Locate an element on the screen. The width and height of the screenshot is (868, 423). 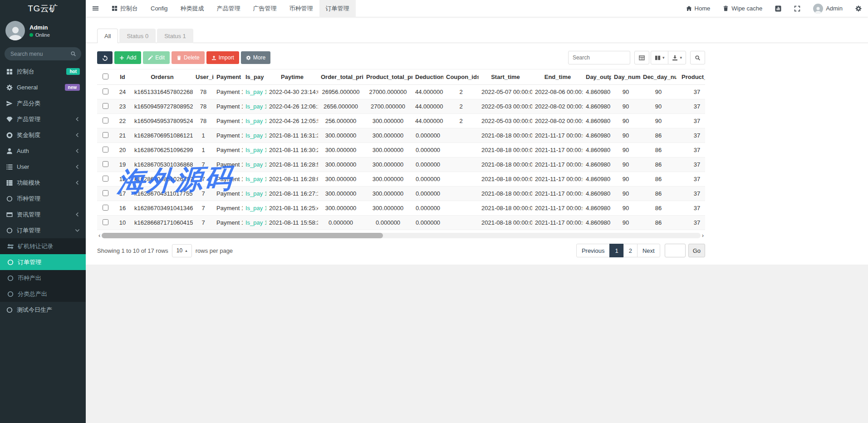
admin-menu: Admin is located at coordinates (828, 8).